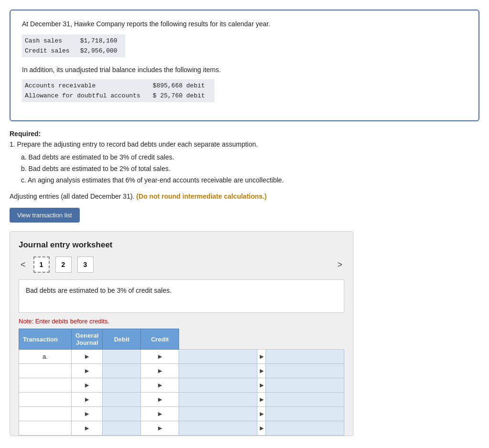 This screenshot has height=448, width=489. Describe the element at coordinates (122, 339) in the screenshot. I see `col-debit: Debit` at that location.